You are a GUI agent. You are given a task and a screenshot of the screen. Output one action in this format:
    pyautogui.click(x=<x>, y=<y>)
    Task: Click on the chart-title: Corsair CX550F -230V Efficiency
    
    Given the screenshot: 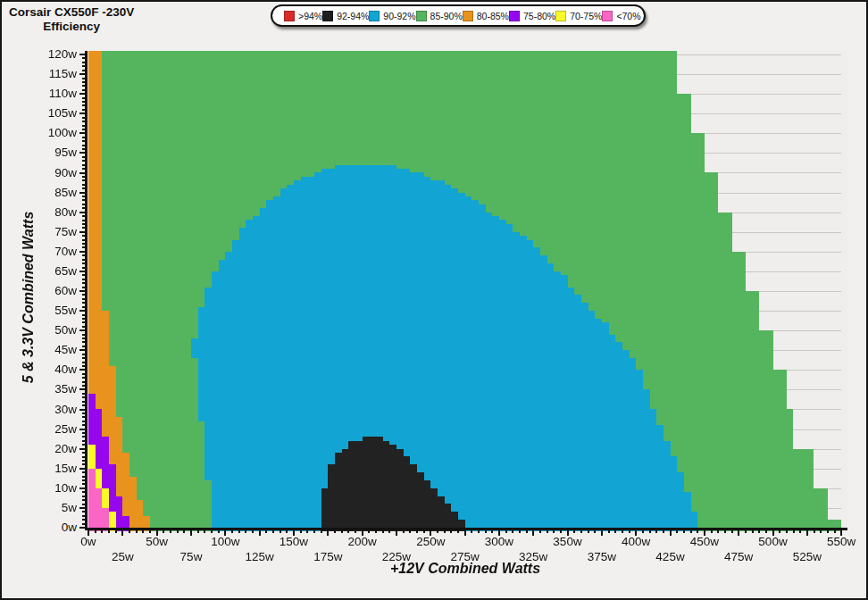 What is the action you would take?
    pyautogui.click(x=71, y=20)
    